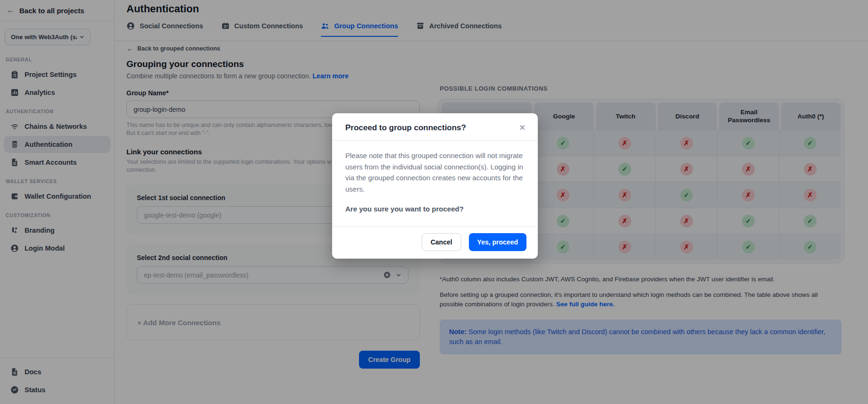 This screenshot has height=404, width=868. I want to click on modal-body: Please note that this grouped connection…, so click(435, 183).